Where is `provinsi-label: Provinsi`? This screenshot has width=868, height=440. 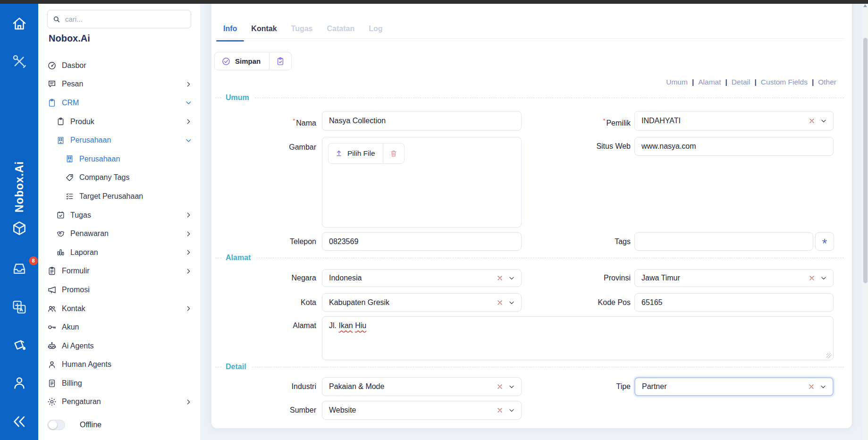 provinsi-label: Provinsi is located at coordinates (572, 278).